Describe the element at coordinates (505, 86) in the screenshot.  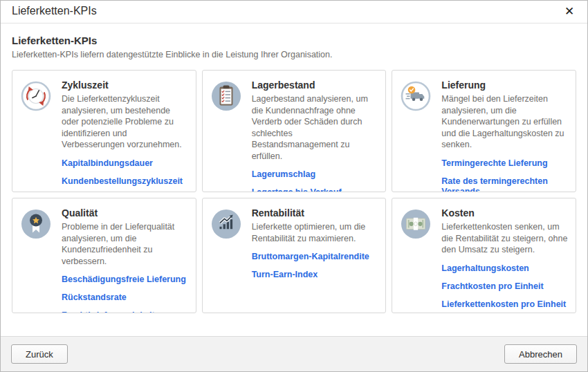
I see `card-title: Lieferung` at that location.